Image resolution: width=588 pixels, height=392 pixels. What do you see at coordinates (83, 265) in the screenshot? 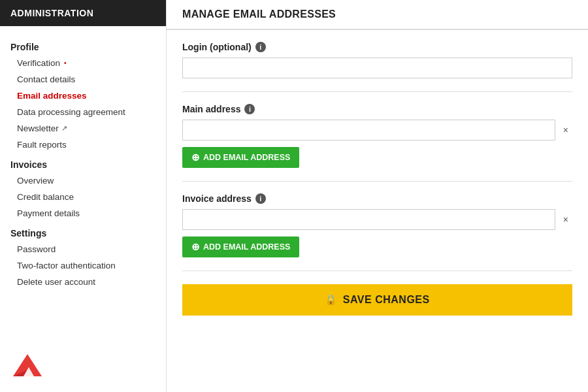
I see `sidebar-item-two-factor: Two-factor authentication` at bounding box center [83, 265].